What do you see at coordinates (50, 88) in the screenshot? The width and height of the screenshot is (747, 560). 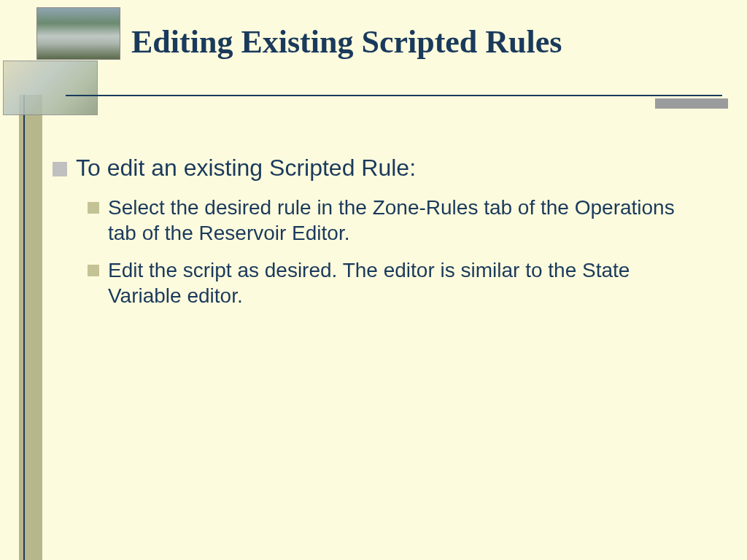 I see `header-image-chart` at bounding box center [50, 88].